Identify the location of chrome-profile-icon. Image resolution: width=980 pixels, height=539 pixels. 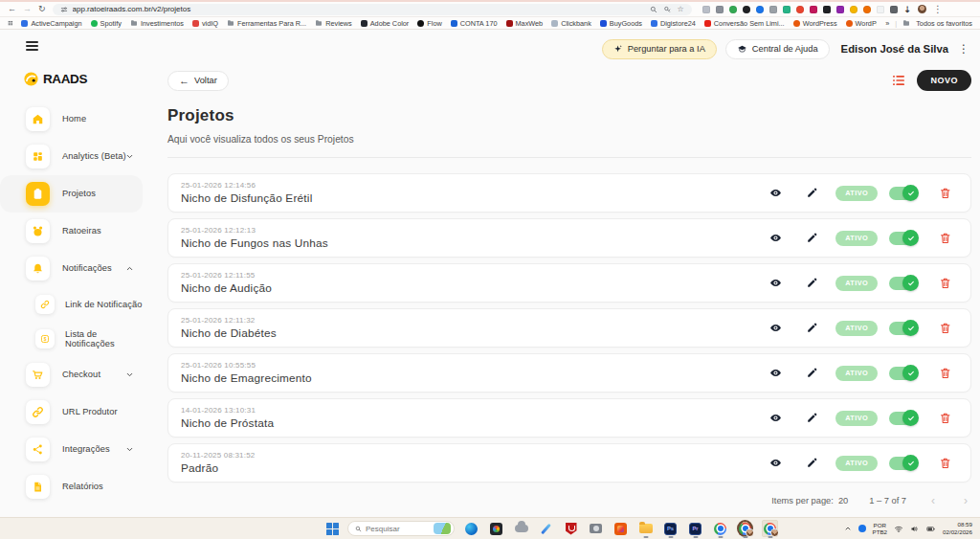
(745, 528).